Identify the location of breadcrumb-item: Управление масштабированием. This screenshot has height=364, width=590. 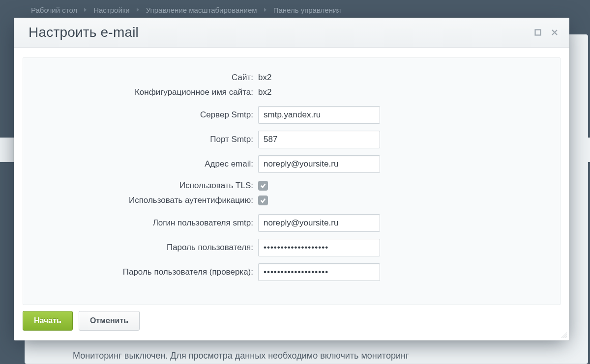
(202, 10).